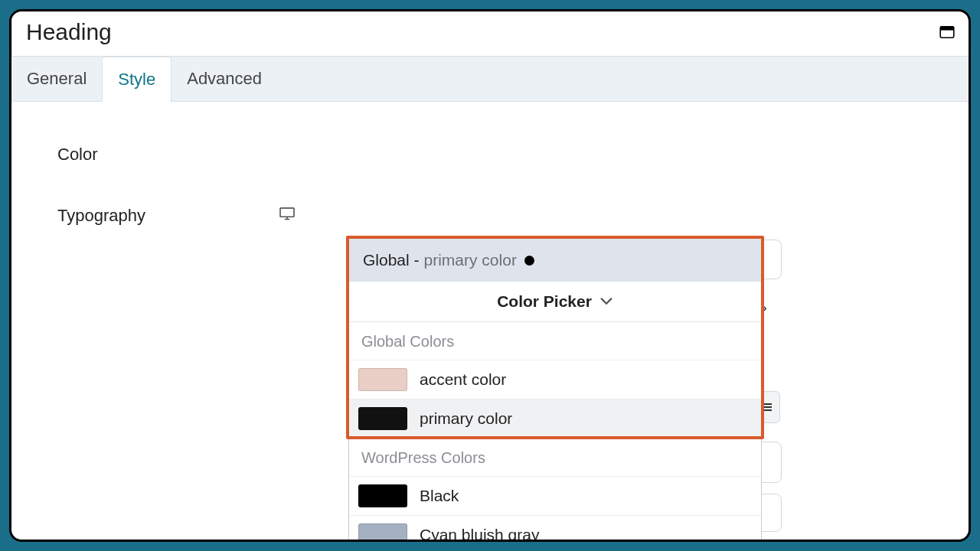 The image size is (980, 551). What do you see at coordinates (462, 380) in the screenshot?
I see `color-option-label: accent color` at bounding box center [462, 380].